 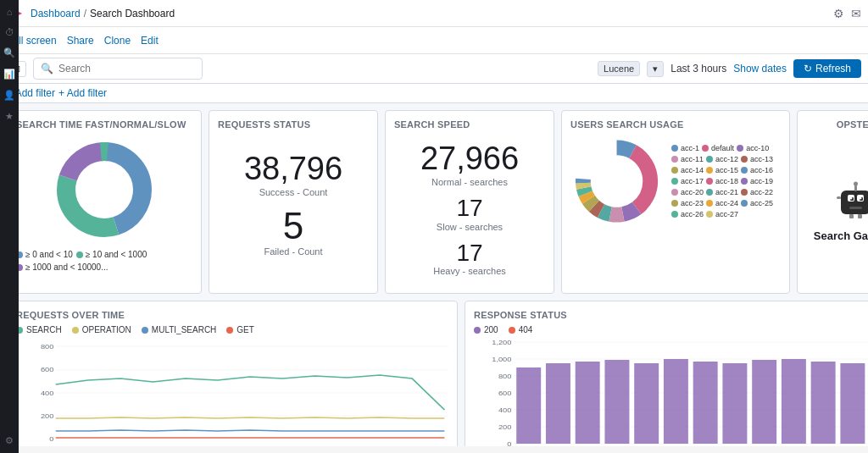 What do you see at coordinates (676, 392) in the screenshot?
I see `response-bar-chart: 1,200 1,000 800 600 400 200 0` at bounding box center [676, 392].